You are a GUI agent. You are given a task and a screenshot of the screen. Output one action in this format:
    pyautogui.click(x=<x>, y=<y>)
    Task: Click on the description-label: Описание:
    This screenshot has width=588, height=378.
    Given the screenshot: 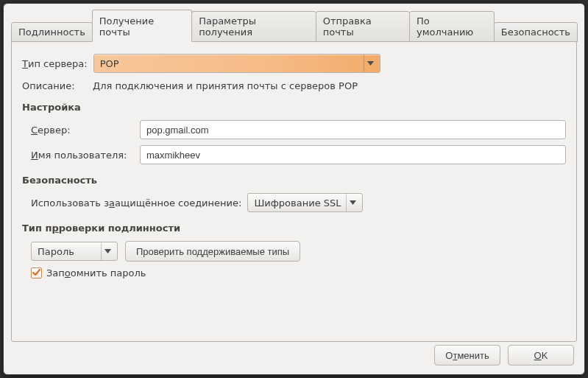 What is the action you would take?
    pyautogui.click(x=54, y=85)
    